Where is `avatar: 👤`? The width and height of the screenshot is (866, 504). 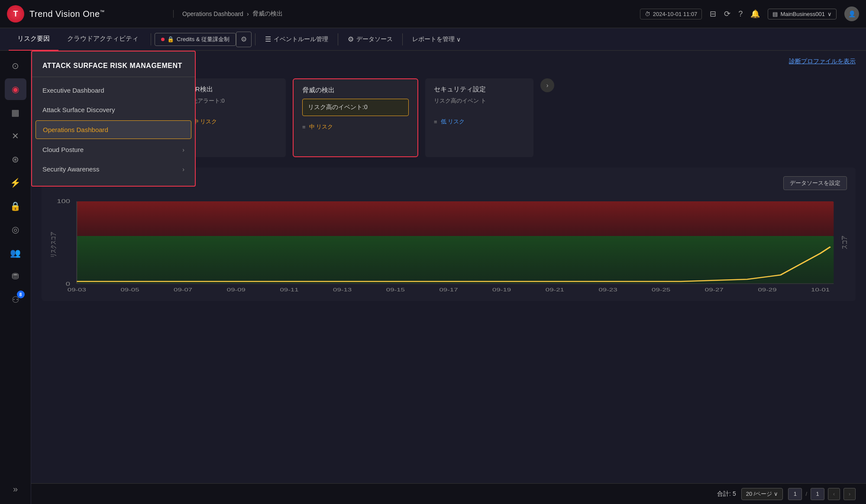 avatar: 👤 is located at coordinates (852, 14).